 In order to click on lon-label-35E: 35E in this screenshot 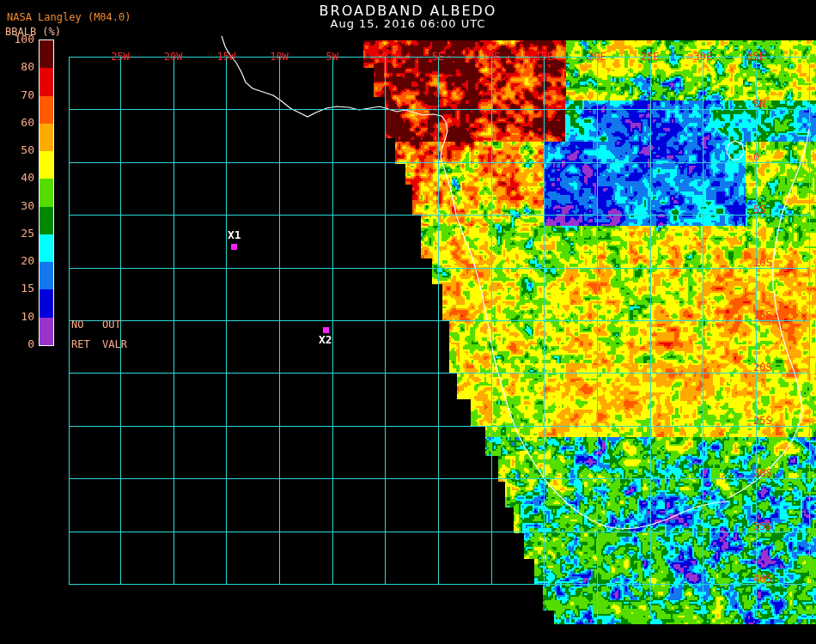, I will do `click(756, 57)`.